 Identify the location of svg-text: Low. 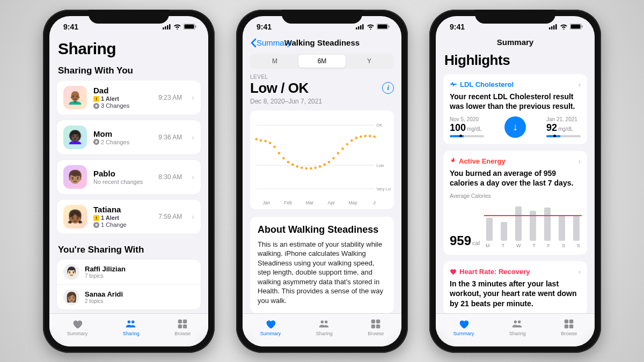
(380, 165).